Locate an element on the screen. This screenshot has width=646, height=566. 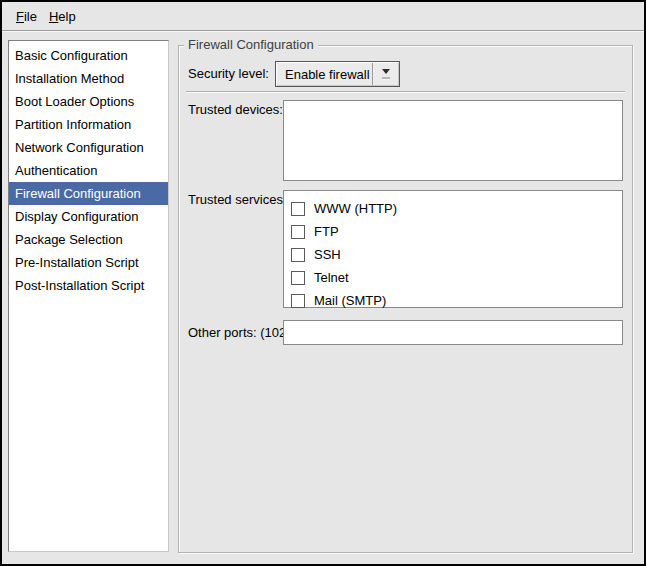
checkbox-mail is located at coordinates (298, 301).